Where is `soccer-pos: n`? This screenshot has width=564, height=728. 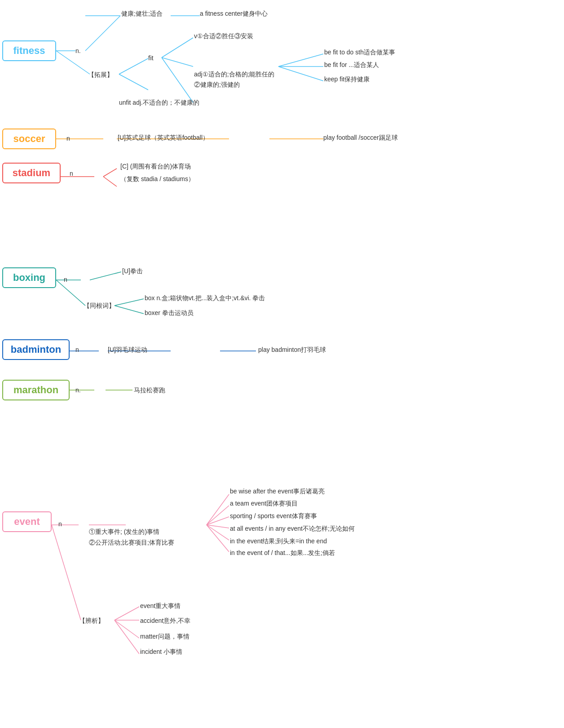 soccer-pos: n is located at coordinates (68, 138).